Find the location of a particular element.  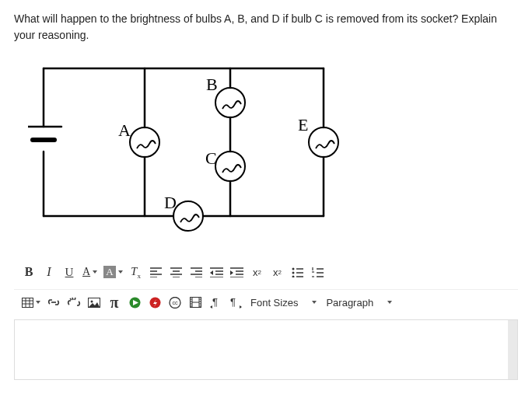

table-icon is located at coordinates (28, 303).